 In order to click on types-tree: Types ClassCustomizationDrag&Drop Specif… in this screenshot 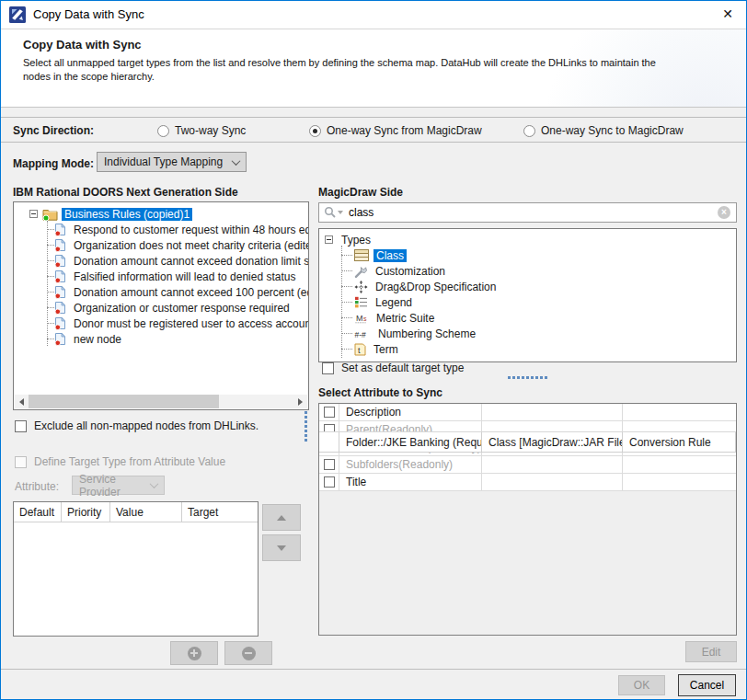, I will do `click(528, 295)`.